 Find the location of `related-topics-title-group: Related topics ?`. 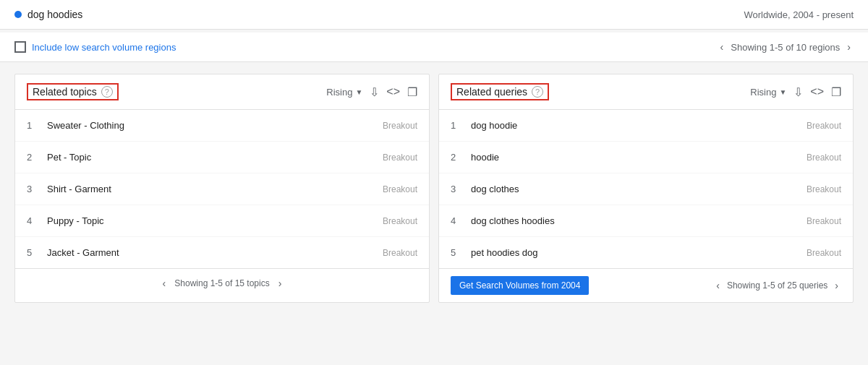

related-topics-title-group: Related topics ? is located at coordinates (72, 92).